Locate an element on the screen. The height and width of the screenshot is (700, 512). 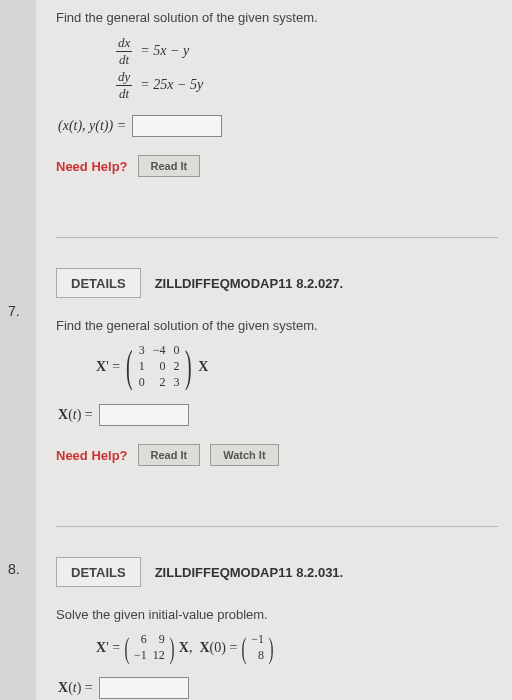
m00: 6 is located at coordinates (140, 640).